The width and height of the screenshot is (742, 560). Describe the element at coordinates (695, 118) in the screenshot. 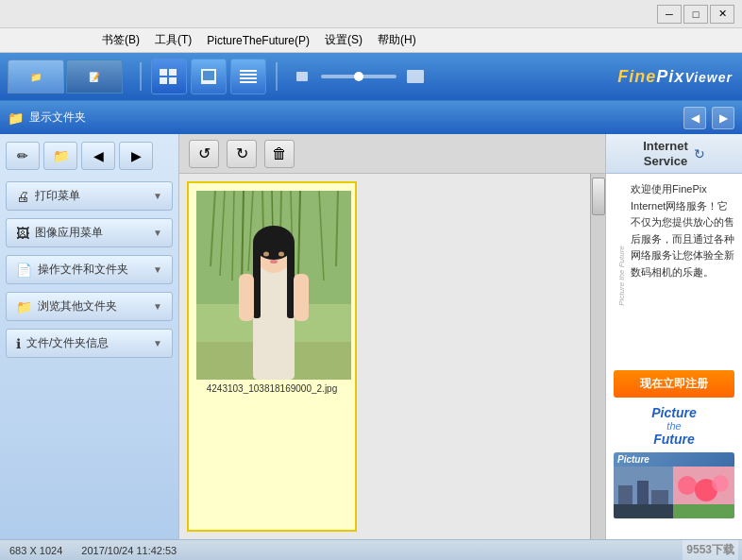

I see `nav-back-button: ◀` at that location.